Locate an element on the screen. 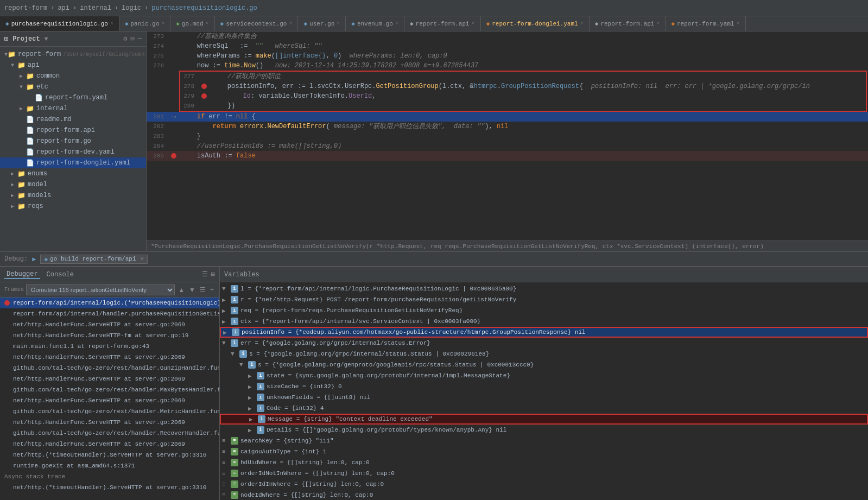  tree-arrow: ▶ is located at coordinates (14, 206).